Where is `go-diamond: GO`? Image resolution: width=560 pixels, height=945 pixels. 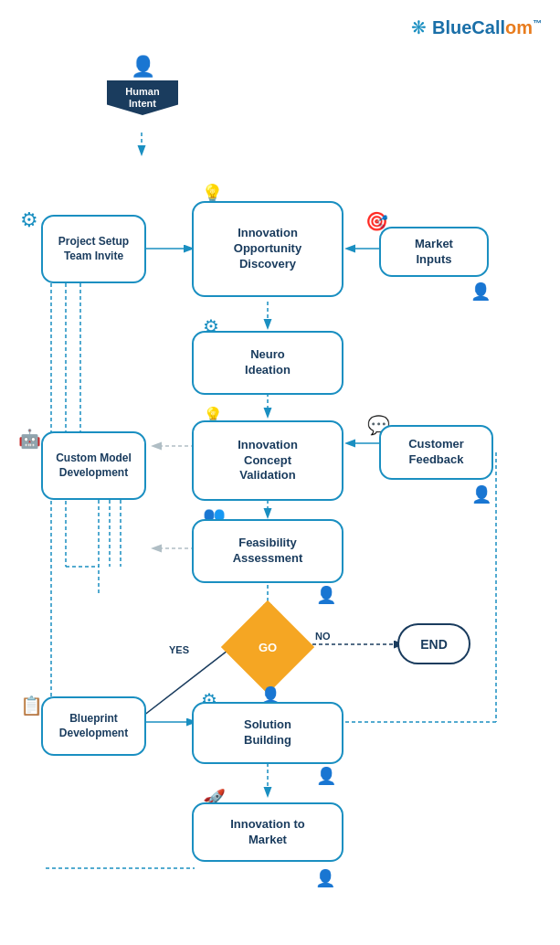 go-diamond: GO is located at coordinates (268, 647).